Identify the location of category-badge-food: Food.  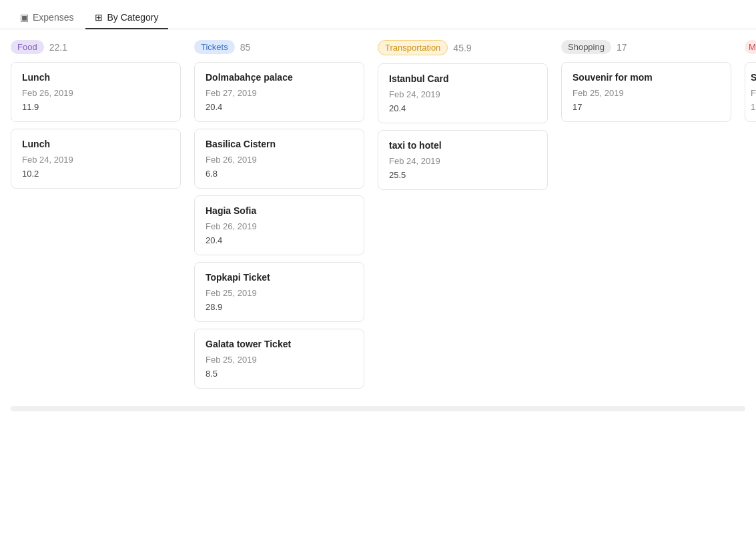
(27, 47).